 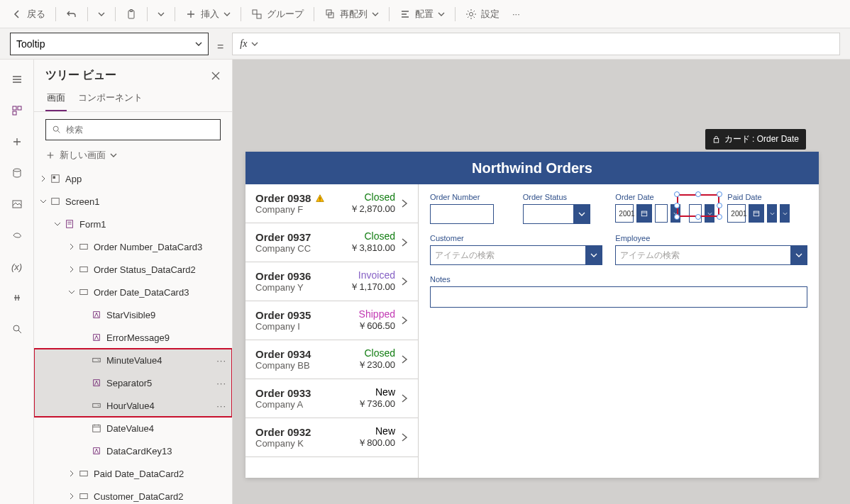 What do you see at coordinates (96, 405) in the screenshot?
I see `dropdown-icon` at bounding box center [96, 405].